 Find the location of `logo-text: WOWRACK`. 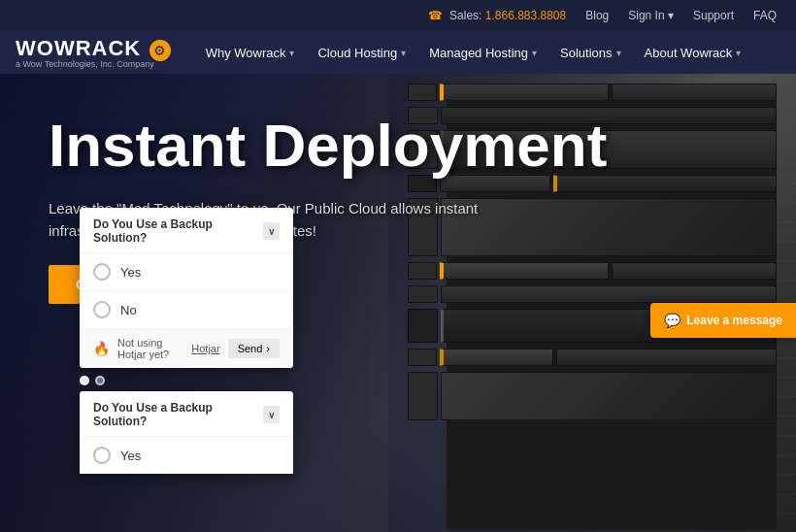

logo-text: WOWRACK is located at coordinates (78, 49).